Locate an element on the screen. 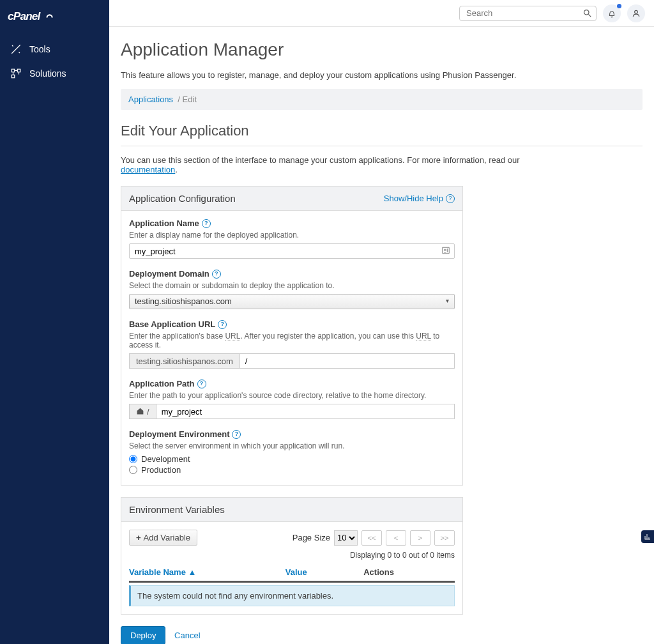 The height and width of the screenshot is (644, 654). breadcrumb-applications: Applications is located at coordinates (151, 100).